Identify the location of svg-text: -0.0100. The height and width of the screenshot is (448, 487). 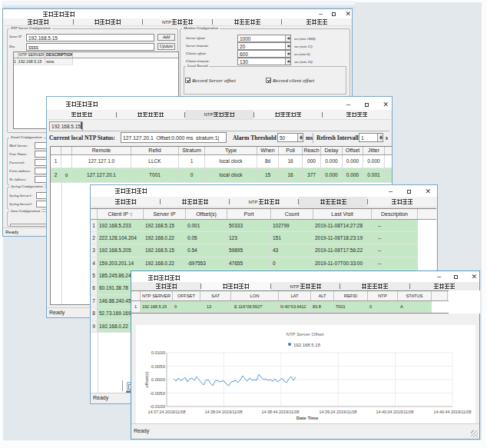
(158, 407).